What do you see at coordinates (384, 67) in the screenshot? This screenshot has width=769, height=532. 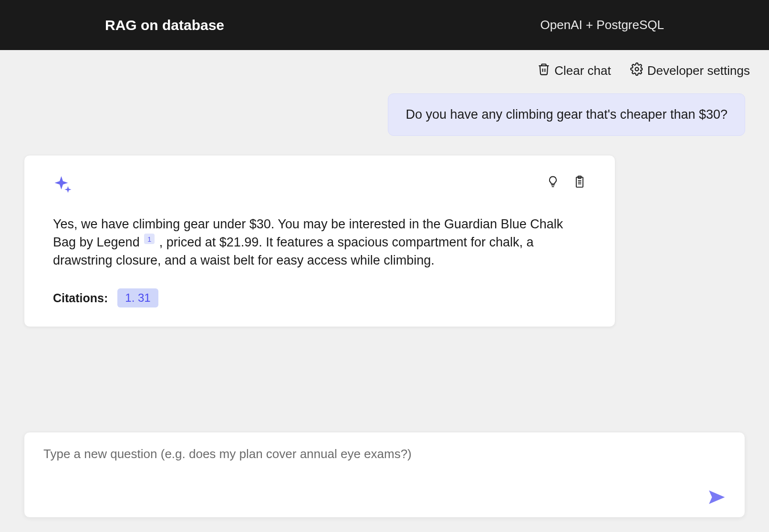 I see `toolbar: Clear chat Developer settings` at bounding box center [384, 67].